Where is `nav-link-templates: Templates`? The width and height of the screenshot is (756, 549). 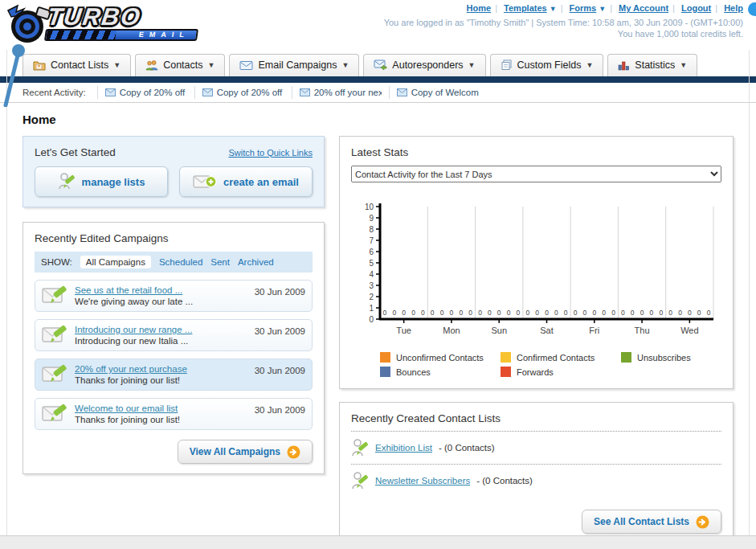
nav-link-templates: Templates is located at coordinates (525, 8).